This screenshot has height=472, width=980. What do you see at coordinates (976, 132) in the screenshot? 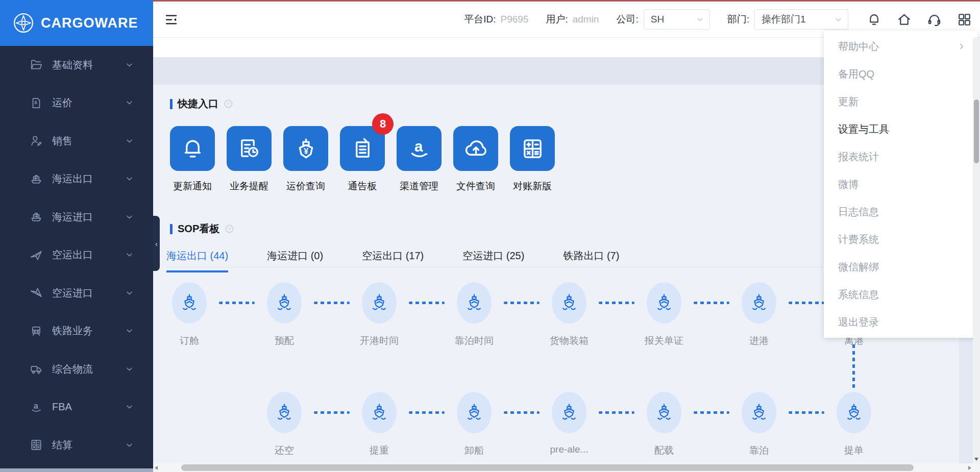
I see `vertical-scrollbar-thumb` at bounding box center [976, 132].